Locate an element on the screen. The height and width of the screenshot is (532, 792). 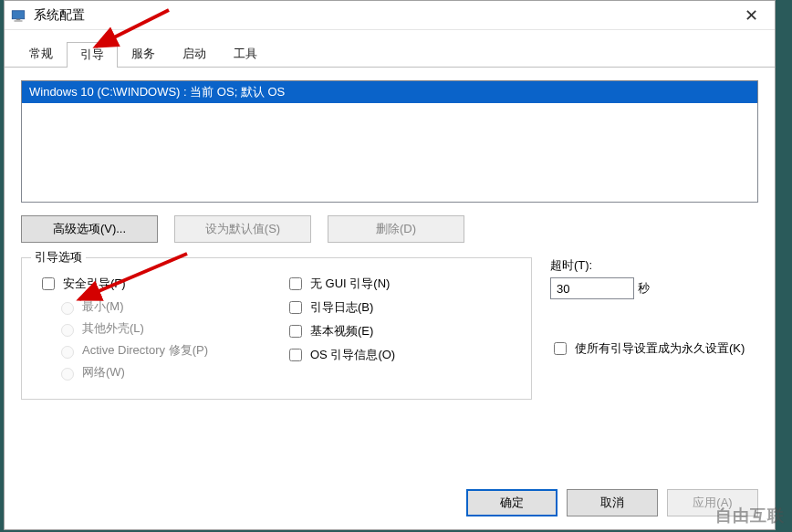
watermark: 自由互联 is located at coordinates (750, 516).